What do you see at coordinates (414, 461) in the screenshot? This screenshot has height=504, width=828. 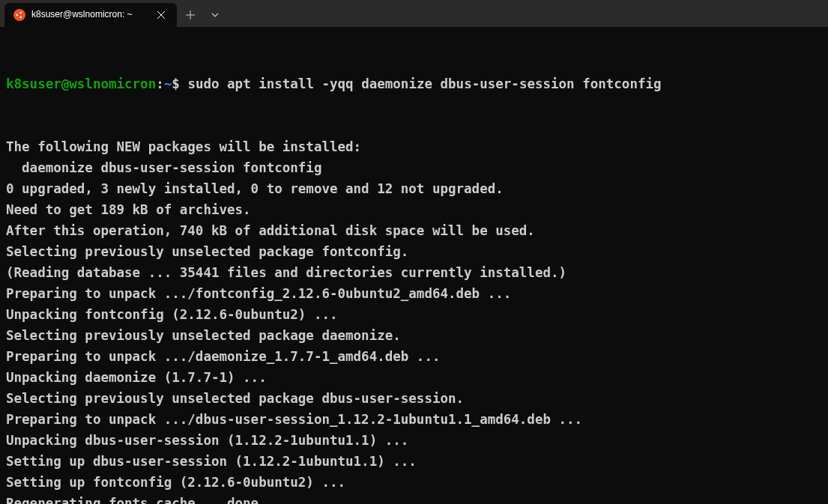 I see `output-line: Setting up dbus-user-session (1.12.2-1ub…` at bounding box center [414, 461].